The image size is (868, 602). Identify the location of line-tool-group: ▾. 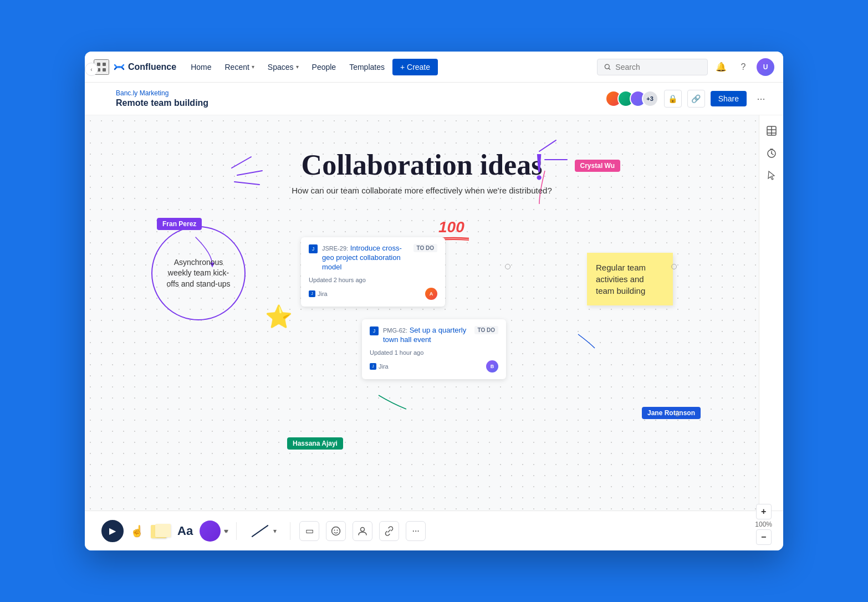
(263, 531).